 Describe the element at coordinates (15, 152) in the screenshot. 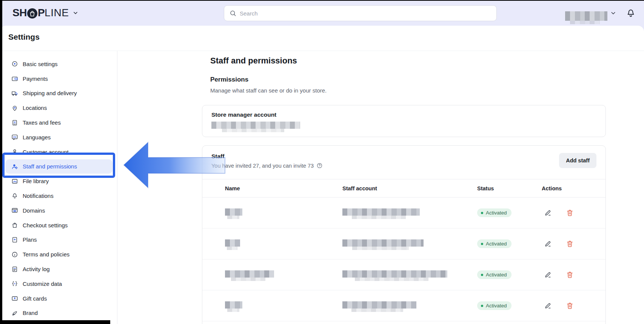

I see `customer-account-icon` at that location.